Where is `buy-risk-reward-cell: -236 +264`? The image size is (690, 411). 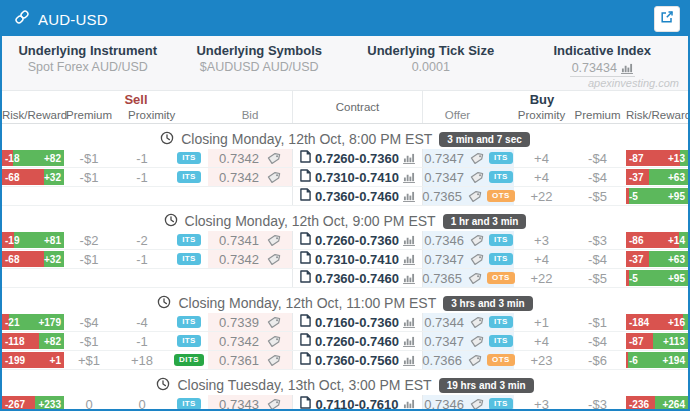 buy-risk-reward-cell: -236 +264 is located at coordinates (657, 403).